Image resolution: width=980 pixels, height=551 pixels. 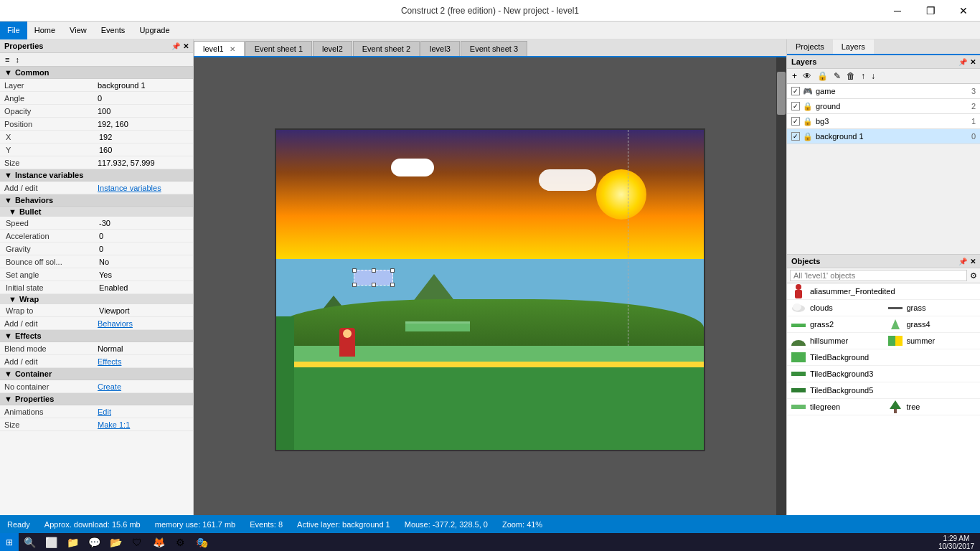 What do you see at coordinates (933, 408) in the screenshot?
I see `obj-tree: tree` at bounding box center [933, 408].